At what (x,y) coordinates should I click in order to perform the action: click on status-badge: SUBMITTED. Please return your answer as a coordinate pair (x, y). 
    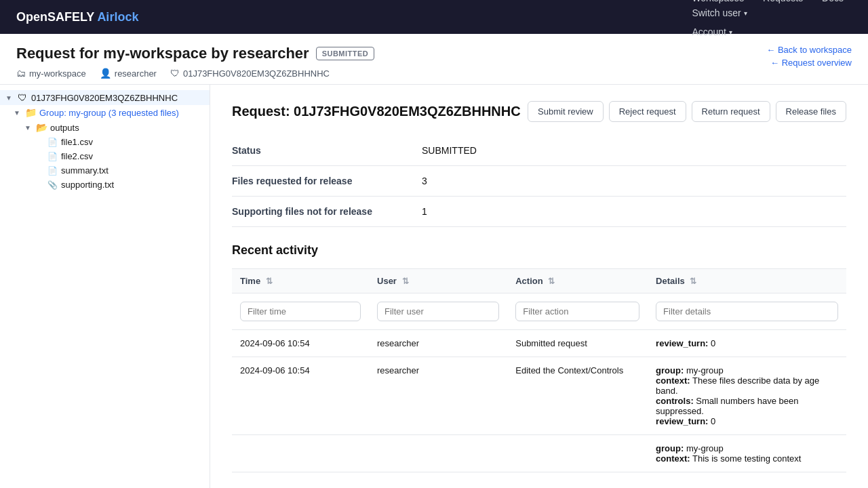
    Looking at the image, I should click on (346, 54).